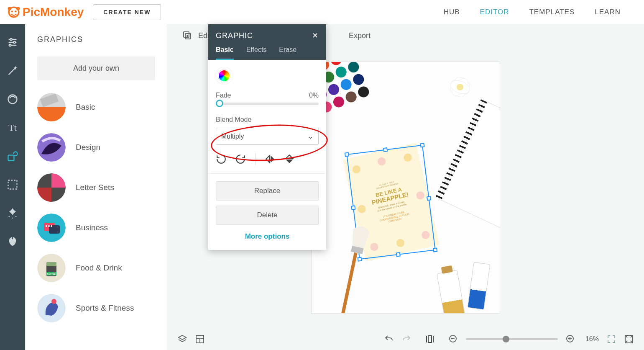  I want to click on category-label: Food & Drink, so click(99, 268).